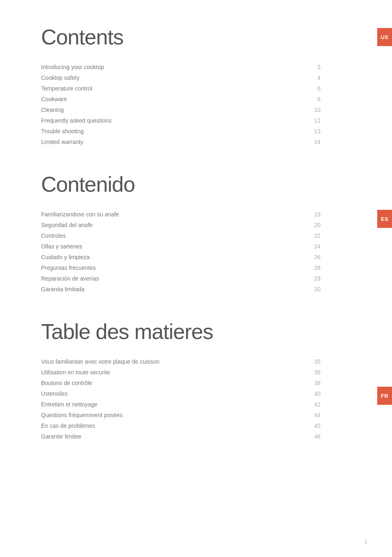 This screenshot has width=392, height=557. I want to click on toc-item-label: Boutons de contrôle, so click(159, 383).